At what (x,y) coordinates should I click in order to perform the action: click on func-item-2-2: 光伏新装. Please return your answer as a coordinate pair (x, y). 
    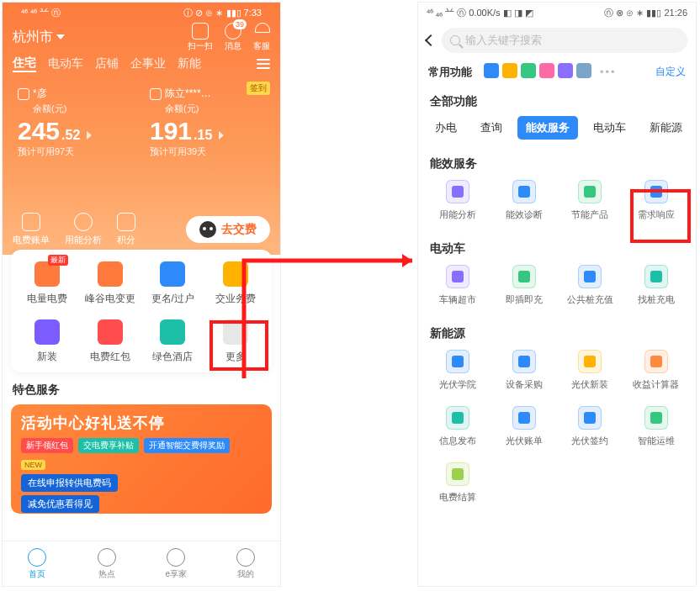
    Looking at the image, I should click on (591, 370).